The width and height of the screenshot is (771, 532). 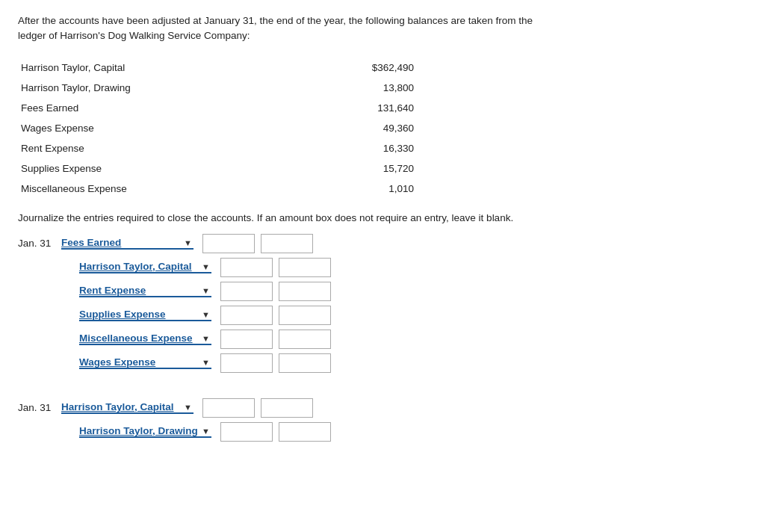 What do you see at coordinates (227, 67) in the screenshot?
I see `balance-row: Harrison Taylor, Capital$362,490` at bounding box center [227, 67].